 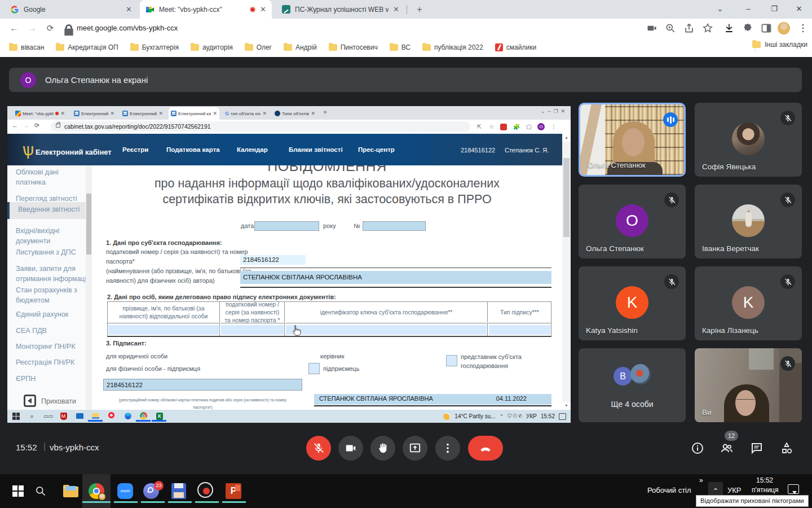 What do you see at coordinates (479, 127) in the screenshot?
I see `shared-share-icon: ⇱` at bounding box center [479, 127].